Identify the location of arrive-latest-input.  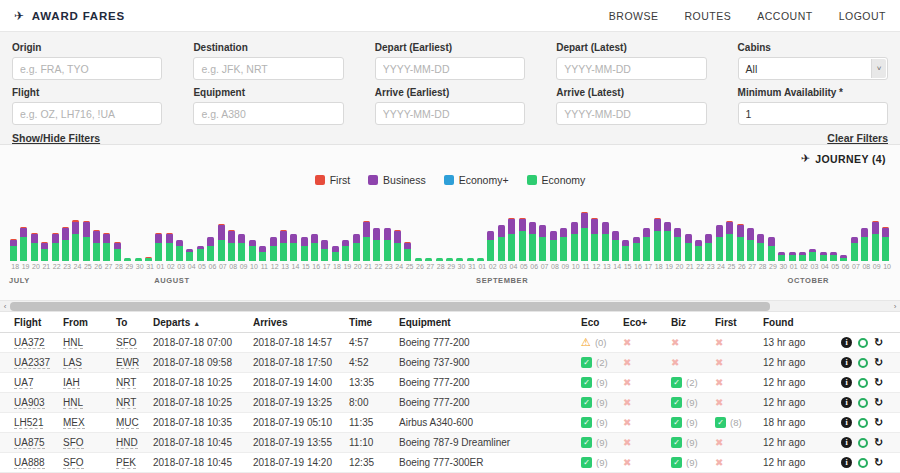
(631, 114).